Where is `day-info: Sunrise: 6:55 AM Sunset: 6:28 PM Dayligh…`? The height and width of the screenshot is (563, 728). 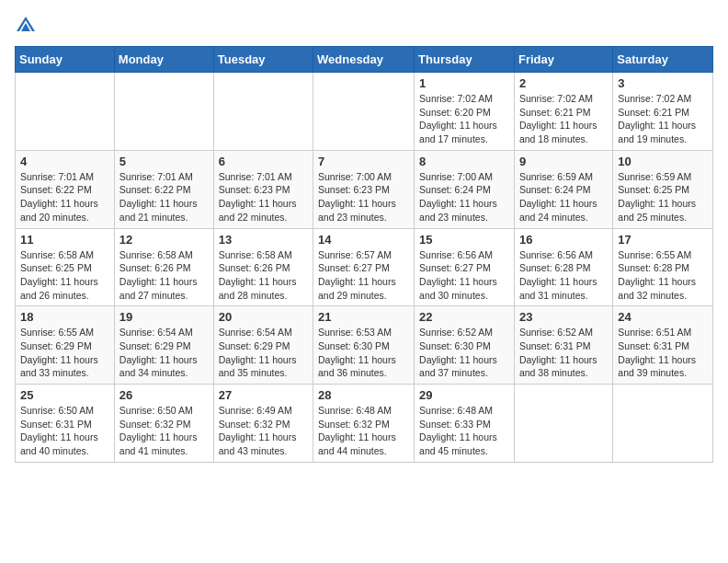 day-info: Sunrise: 6:55 AM Sunset: 6:28 PM Dayligh… is located at coordinates (663, 276).